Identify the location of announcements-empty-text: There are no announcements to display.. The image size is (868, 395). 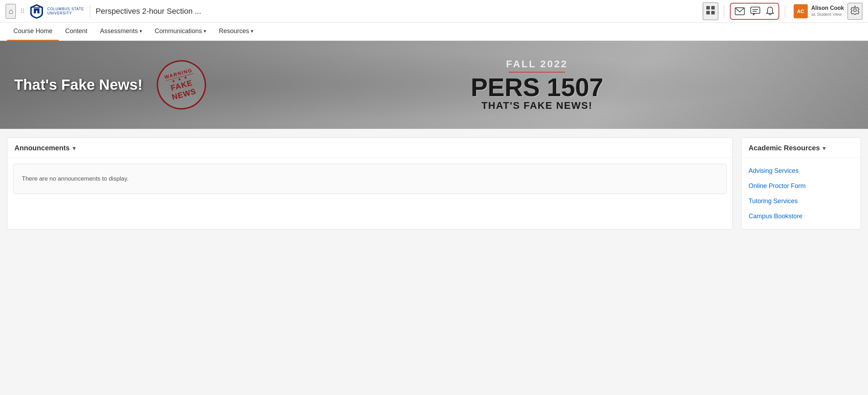
(75, 179).